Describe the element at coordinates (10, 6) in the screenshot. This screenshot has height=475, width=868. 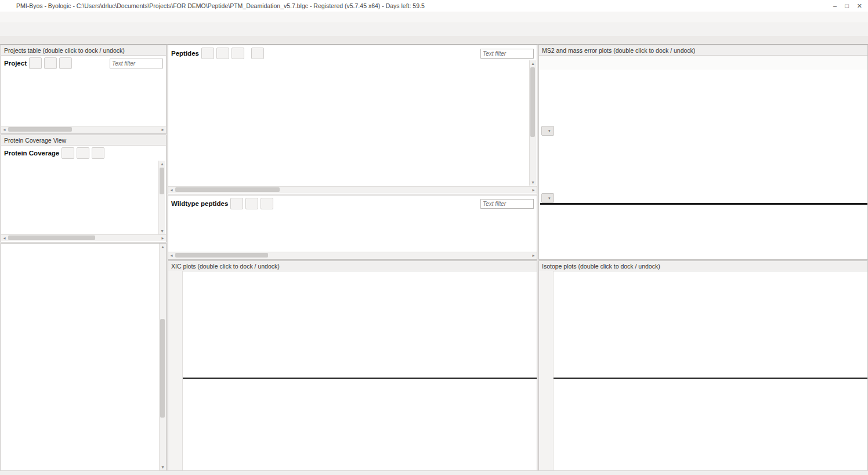
I see `app-logo-icon` at that location.